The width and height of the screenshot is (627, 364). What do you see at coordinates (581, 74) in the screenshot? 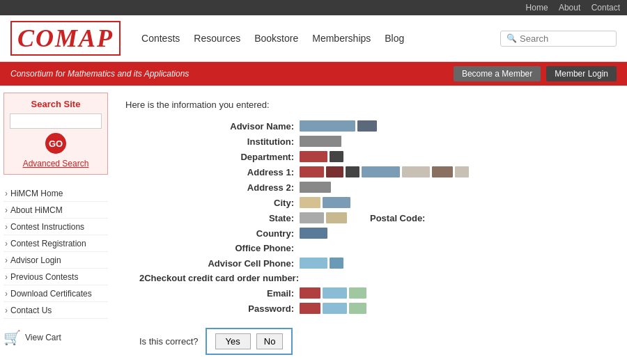
I see `member-login-button: Member Login` at bounding box center [581, 74].